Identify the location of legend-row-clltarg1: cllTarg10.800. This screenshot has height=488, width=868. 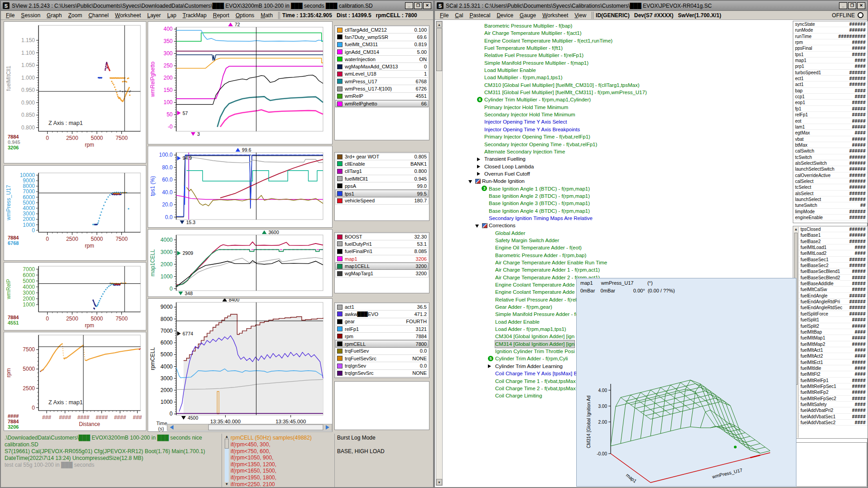
(382, 172).